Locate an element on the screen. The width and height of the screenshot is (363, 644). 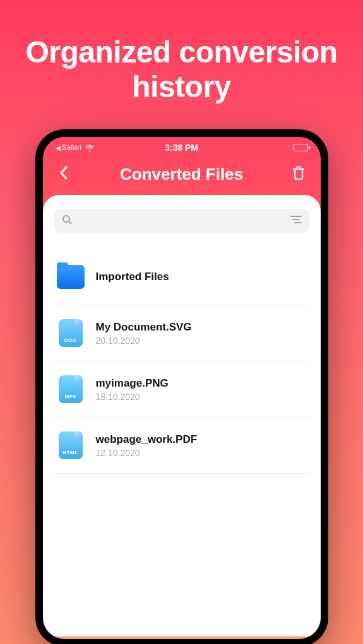
file-type-label: MP3 is located at coordinates (71, 396).